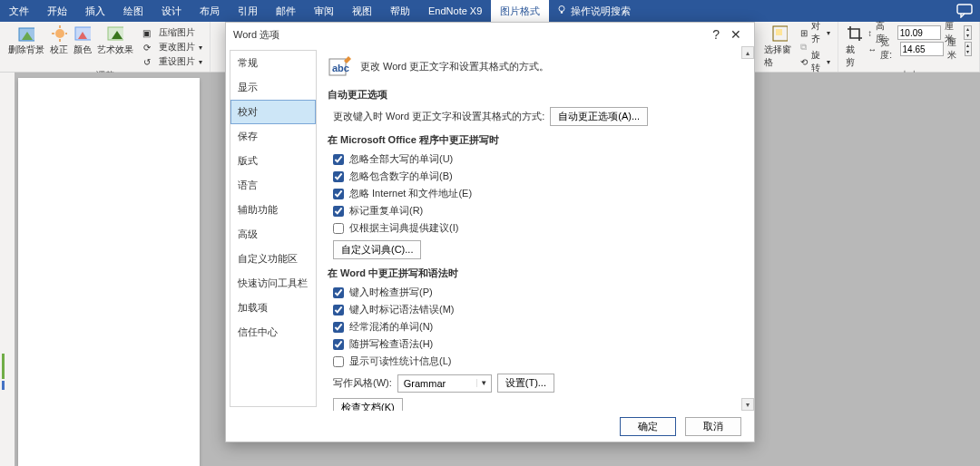 This screenshot has height=466, width=980. Describe the element at coordinates (391, 292) in the screenshot. I see `chk-check-spelling-type-label: 键入时检查拼写(P)` at that location.